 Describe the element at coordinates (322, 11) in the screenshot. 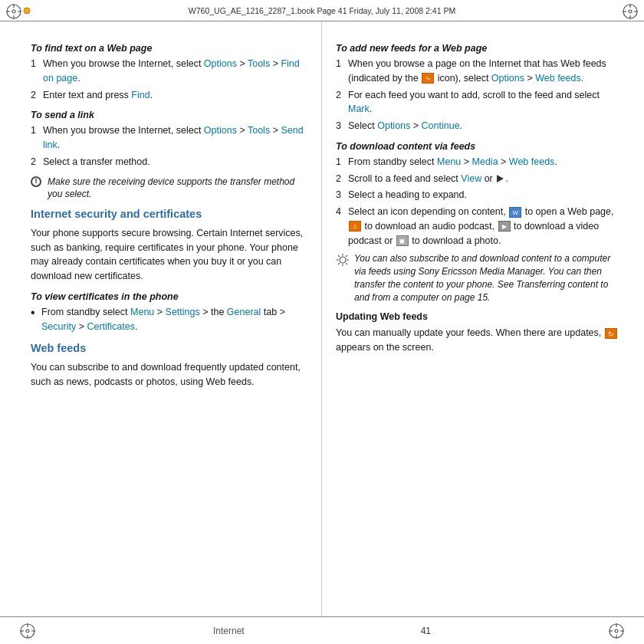

I see `header-bar: W760_UG_AE_1216_2287_1.book Page 41 Frid…` at that location.